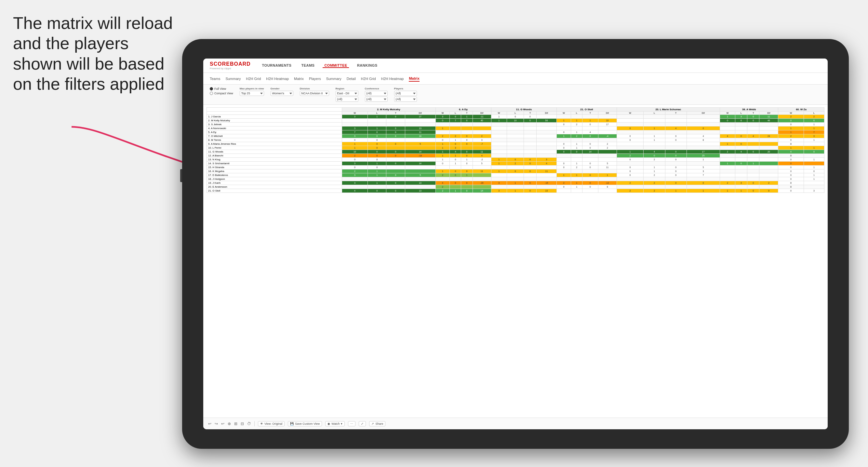 The width and height of the screenshot is (868, 467). I want to click on wlt-l3: L, so click(516, 113).